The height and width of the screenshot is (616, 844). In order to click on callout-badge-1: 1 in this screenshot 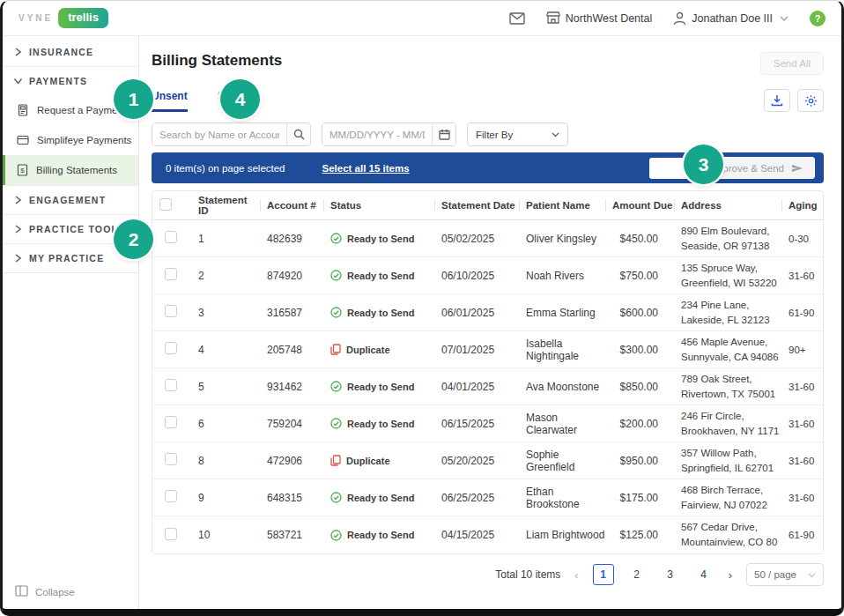, I will do `click(134, 99)`.